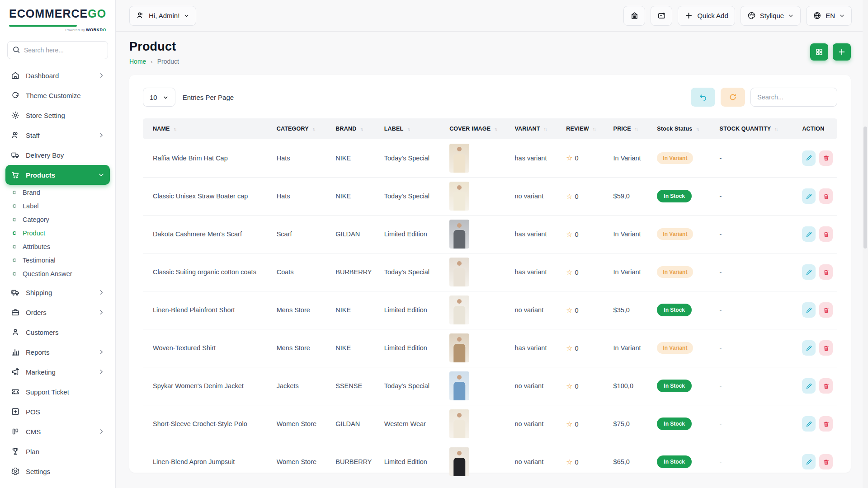 This screenshot has width=868, height=488. I want to click on sidebar-subitem-question-answer: Question Answer, so click(59, 274).